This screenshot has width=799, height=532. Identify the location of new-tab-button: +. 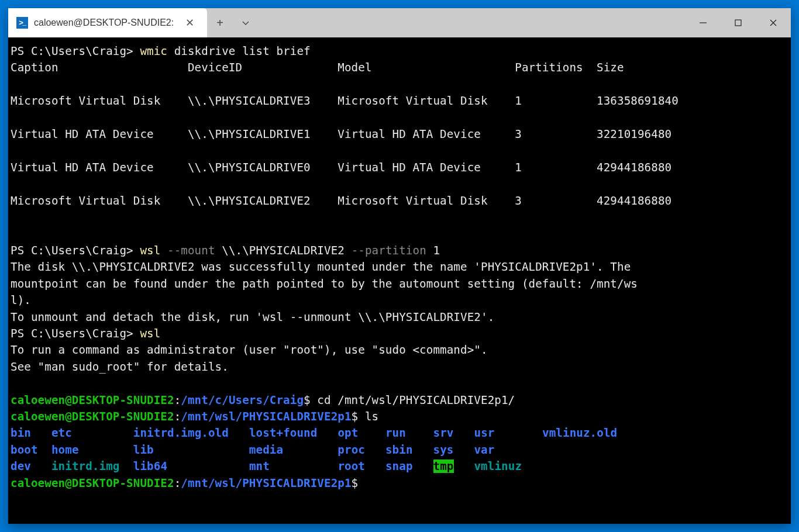
(220, 23).